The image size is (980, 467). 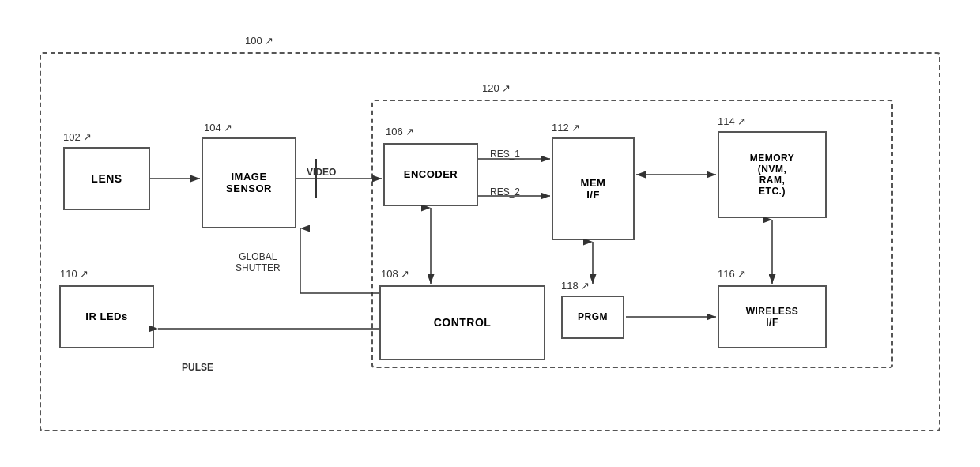 What do you see at coordinates (259, 41) in the screenshot?
I see `ref-100: 100 ↗` at bounding box center [259, 41].